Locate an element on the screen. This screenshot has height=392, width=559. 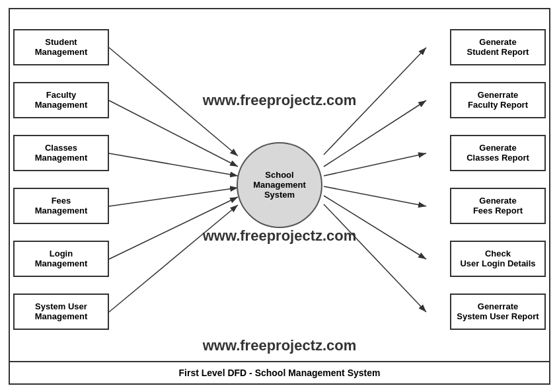
label-generate-fees-report: GenerateFees Report is located at coordinates (498, 206).